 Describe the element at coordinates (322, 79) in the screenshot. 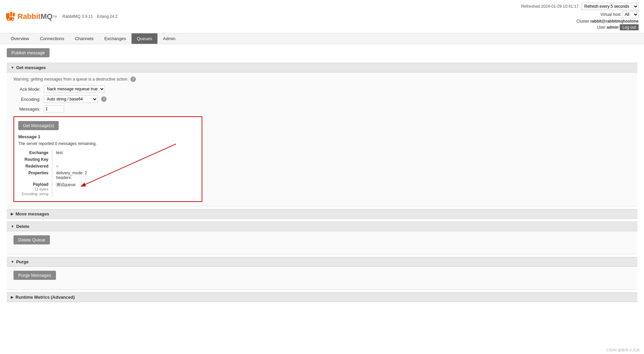

I see `warning-text: Warning: getting messages from a queue i…` at that location.